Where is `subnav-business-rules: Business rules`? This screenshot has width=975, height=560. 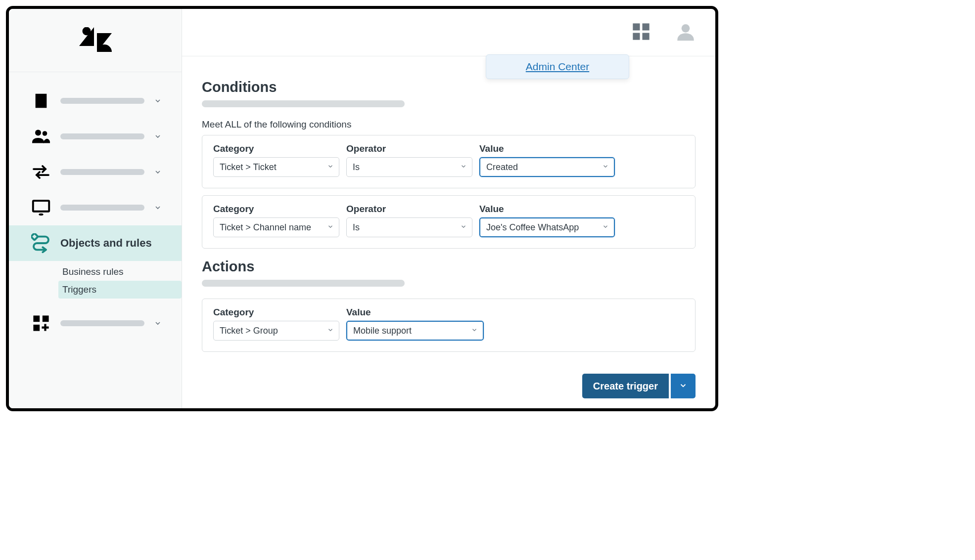 subnav-business-rules: Business rules is located at coordinates (120, 272).